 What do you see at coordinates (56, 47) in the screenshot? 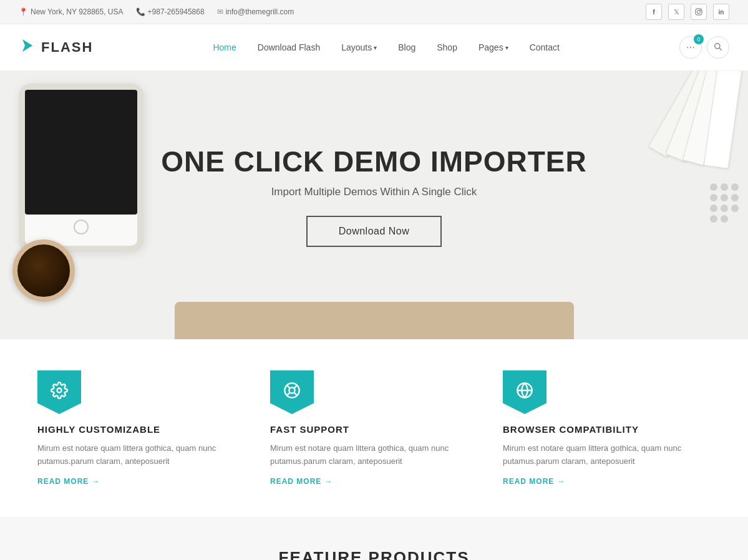
I see `logo: FLASH` at bounding box center [56, 47].